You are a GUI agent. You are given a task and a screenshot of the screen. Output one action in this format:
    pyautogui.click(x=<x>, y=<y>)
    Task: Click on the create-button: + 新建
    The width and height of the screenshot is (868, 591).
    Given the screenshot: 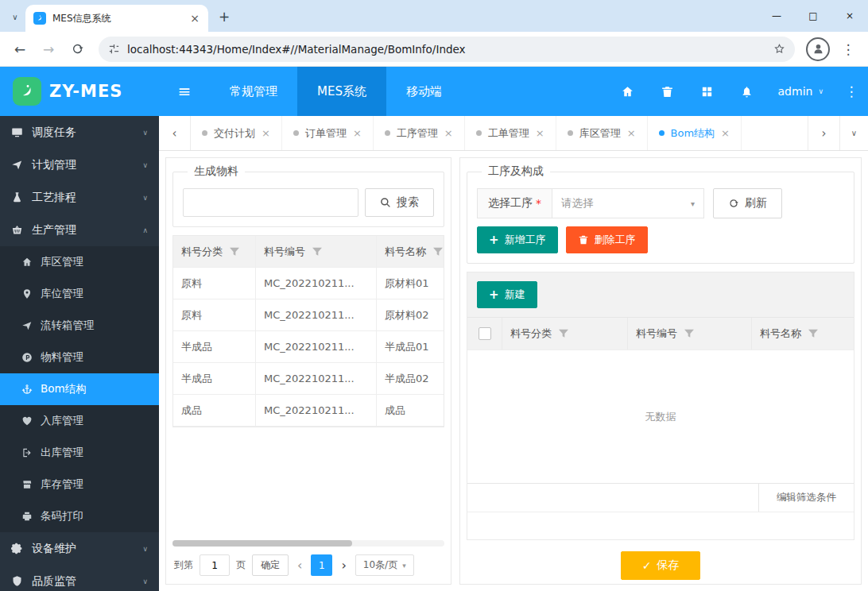 What is the action you would take?
    pyautogui.click(x=507, y=295)
    